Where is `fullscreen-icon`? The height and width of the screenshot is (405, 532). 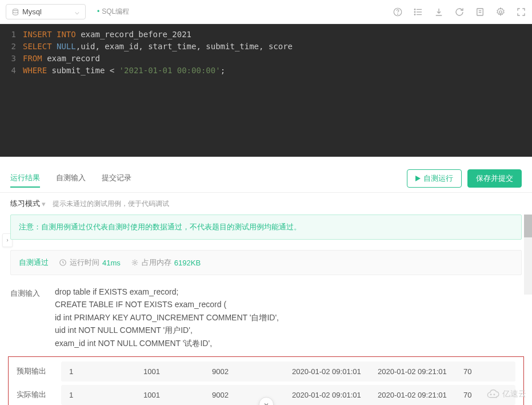
fullscreen-icon is located at coordinates (521, 12).